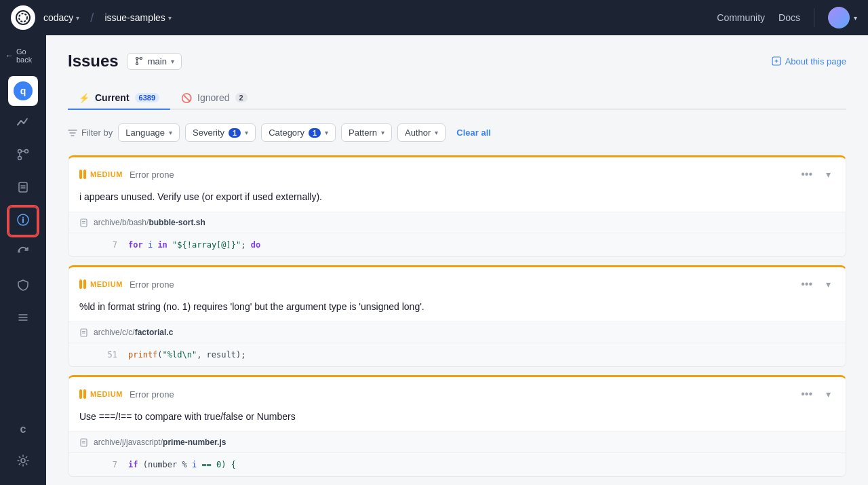 This screenshot has width=868, height=485. I want to click on severity-label: Severity, so click(209, 133).